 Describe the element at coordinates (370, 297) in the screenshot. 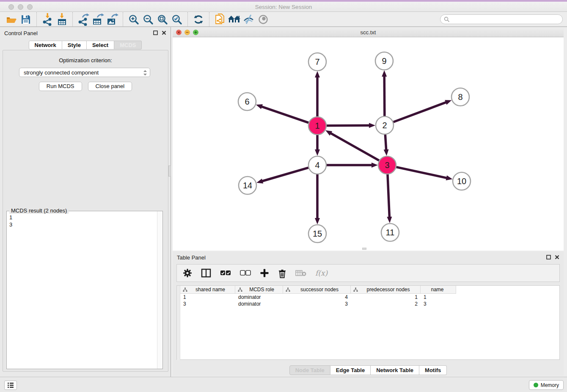

I see `table-row: 1 dominator 4 1 1` at that location.